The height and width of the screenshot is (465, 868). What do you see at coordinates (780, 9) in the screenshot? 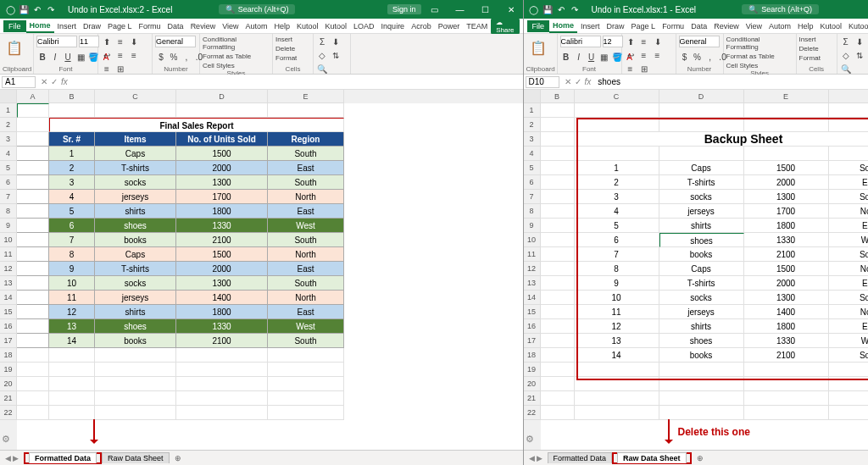
I see `search-box: 🔍 Search (Alt+Q)` at bounding box center [780, 9].